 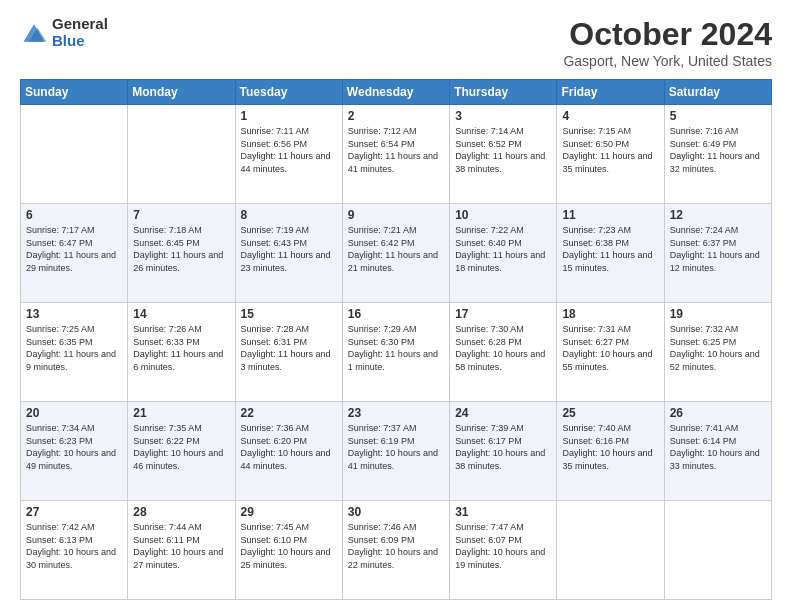 I want to click on table-row: 31Sunrise: 7:47 AMSunset: 6:07 PMDayligh…, so click(x=504, y=550).